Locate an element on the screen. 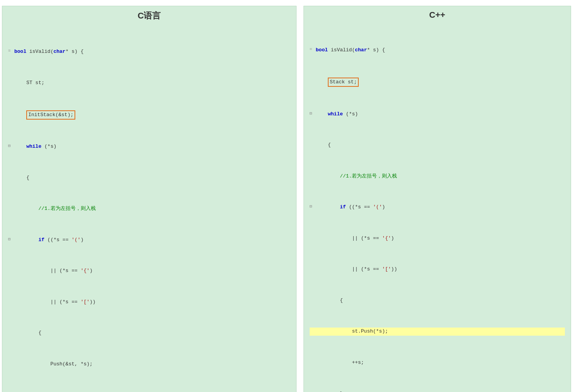 This screenshot has width=573, height=392. r-highlight-stack: Stack st; is located at coordinates (343, 82).